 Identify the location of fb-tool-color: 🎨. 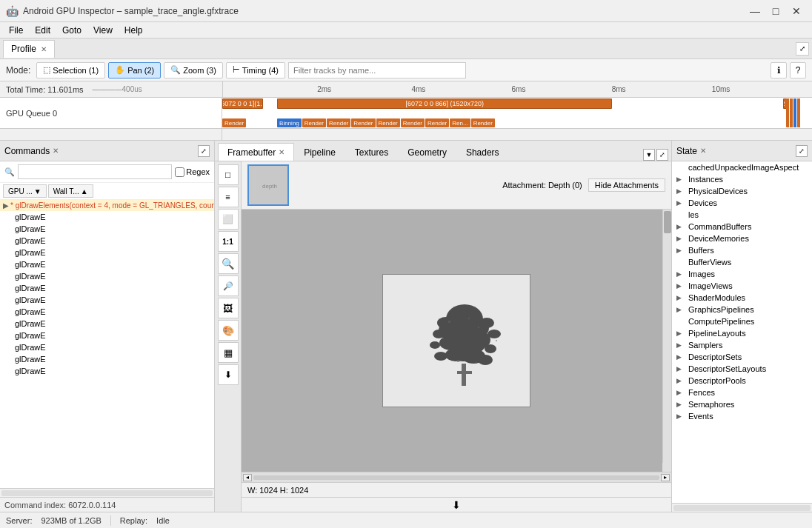
(228, 330).